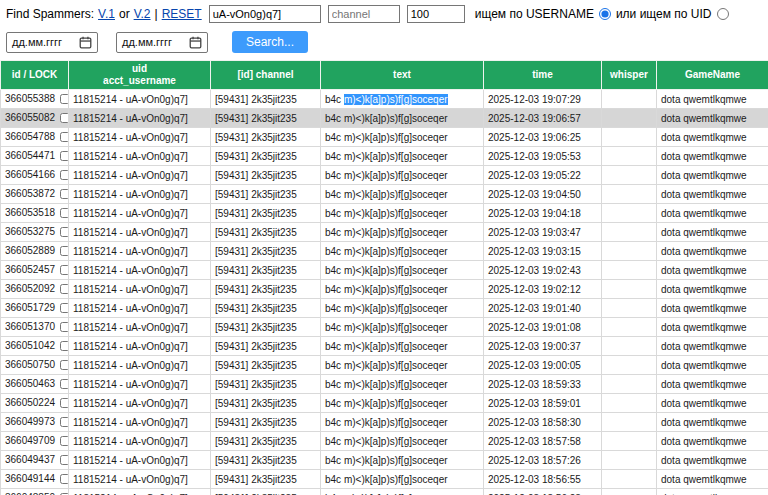 The image size is (768, 495). I want to click on username-input, so click(265, 14).